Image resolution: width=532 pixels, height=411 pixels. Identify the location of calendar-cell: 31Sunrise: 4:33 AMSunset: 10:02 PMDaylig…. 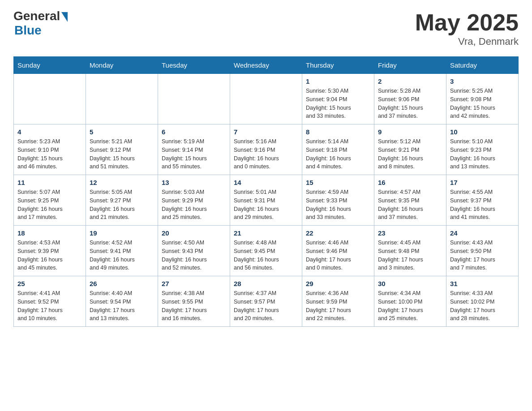
(483, 302).